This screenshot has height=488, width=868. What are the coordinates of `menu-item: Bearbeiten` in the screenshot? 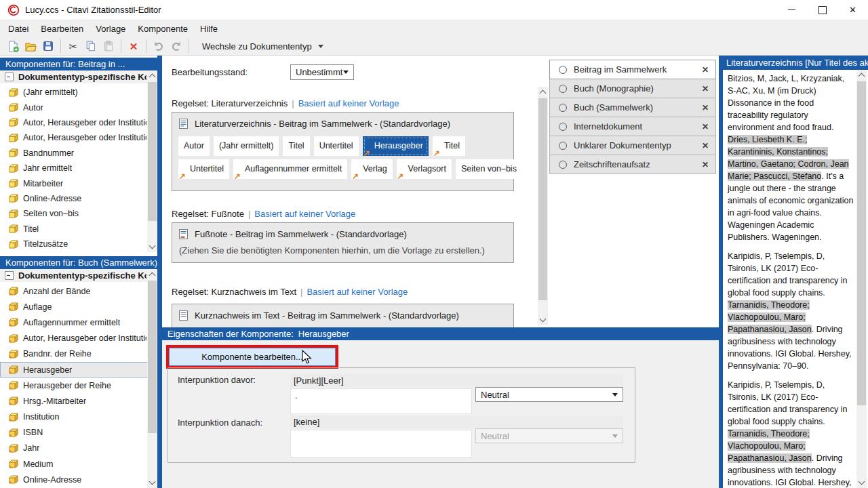 It's located at (62, 28).